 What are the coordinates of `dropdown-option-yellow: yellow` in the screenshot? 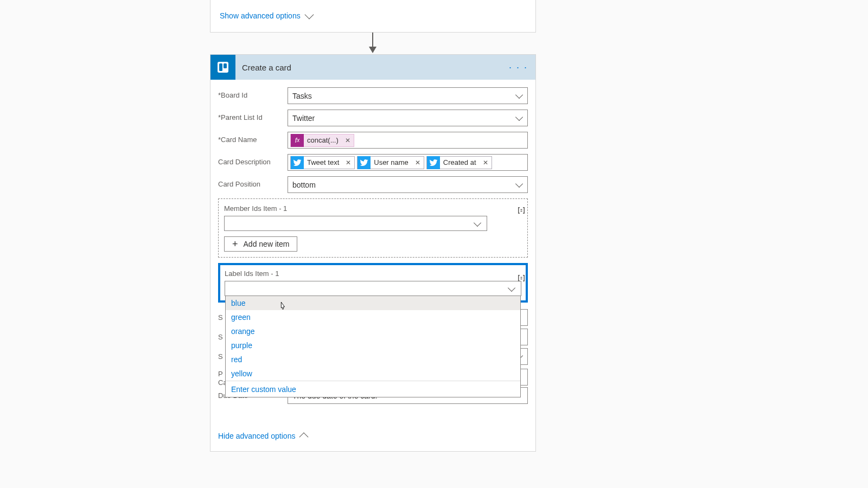 It's located at (373, 374).